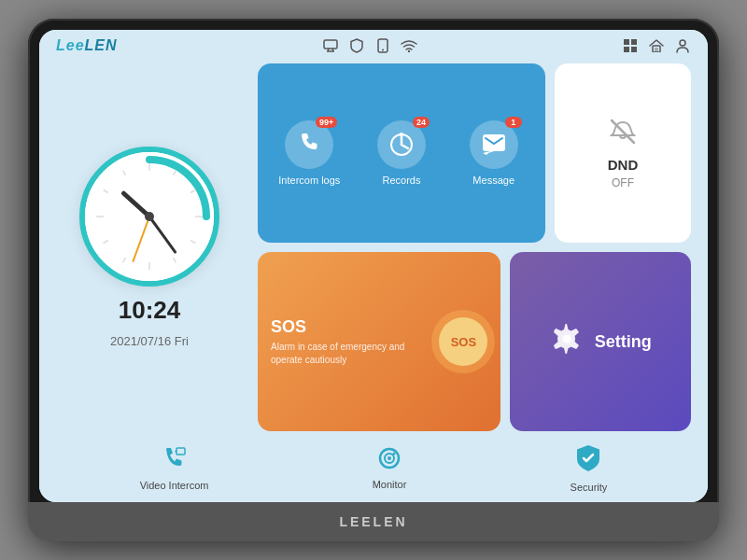  Describe the element at coordinates (623, 153) in the screenshot. I see `dnd-tile: DND OFF` at that location.